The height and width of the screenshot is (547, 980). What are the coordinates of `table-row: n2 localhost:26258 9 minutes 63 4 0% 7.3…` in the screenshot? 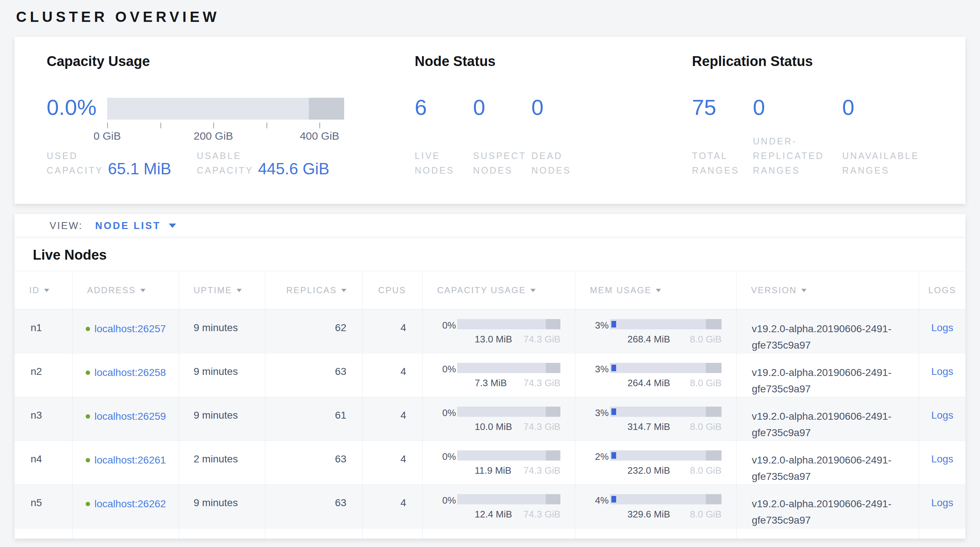 It's located at (490, 375).